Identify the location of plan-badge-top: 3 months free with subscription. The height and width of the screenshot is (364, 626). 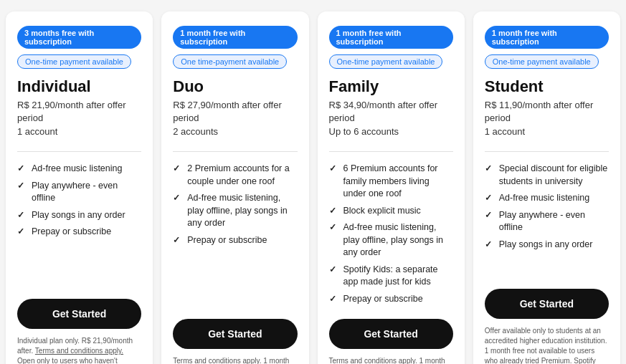
(79, 37).